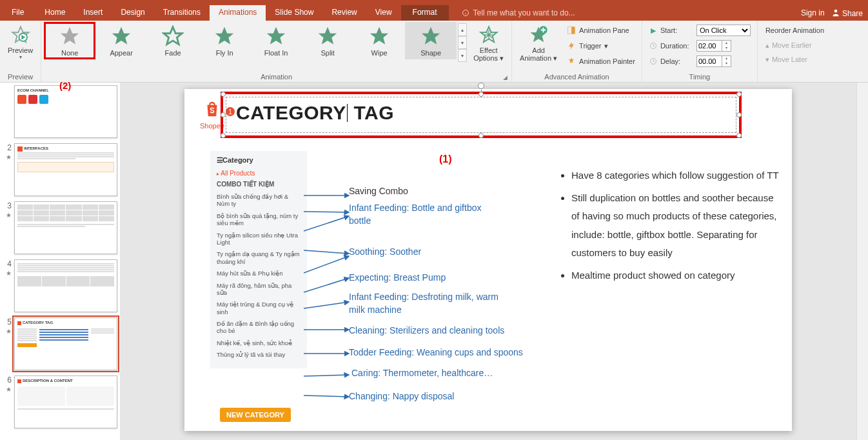 This screenshot has width=868, height=440. Describe the element at coordinates (70, 41) in the screenshot. I see `anim-none: None` at that location.